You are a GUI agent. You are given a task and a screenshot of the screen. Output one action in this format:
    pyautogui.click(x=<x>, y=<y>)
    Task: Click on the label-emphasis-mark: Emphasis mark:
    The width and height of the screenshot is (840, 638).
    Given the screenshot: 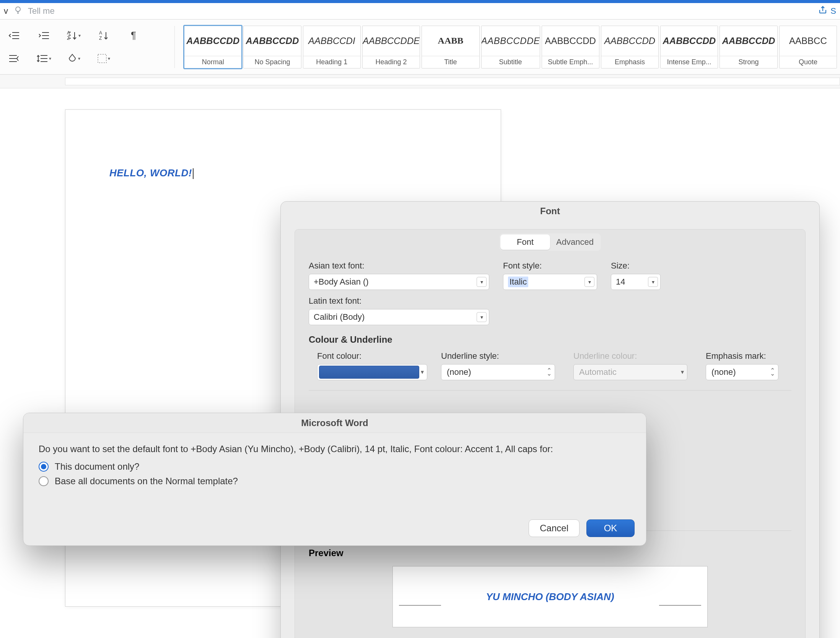 What is the action you would take?
    pyautogui.click(x=744, y=356)
    